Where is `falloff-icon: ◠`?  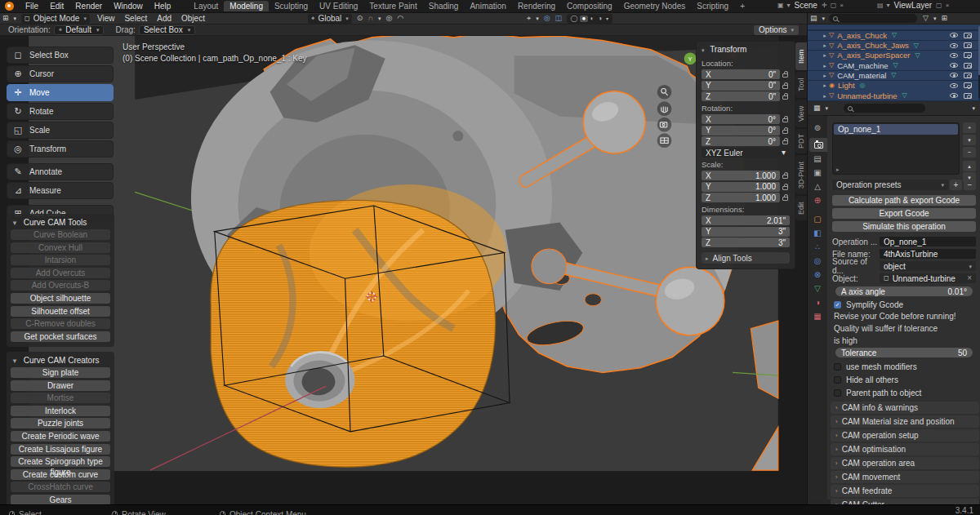 falloff-icon: ◠ is located at coordinates (400, 18).